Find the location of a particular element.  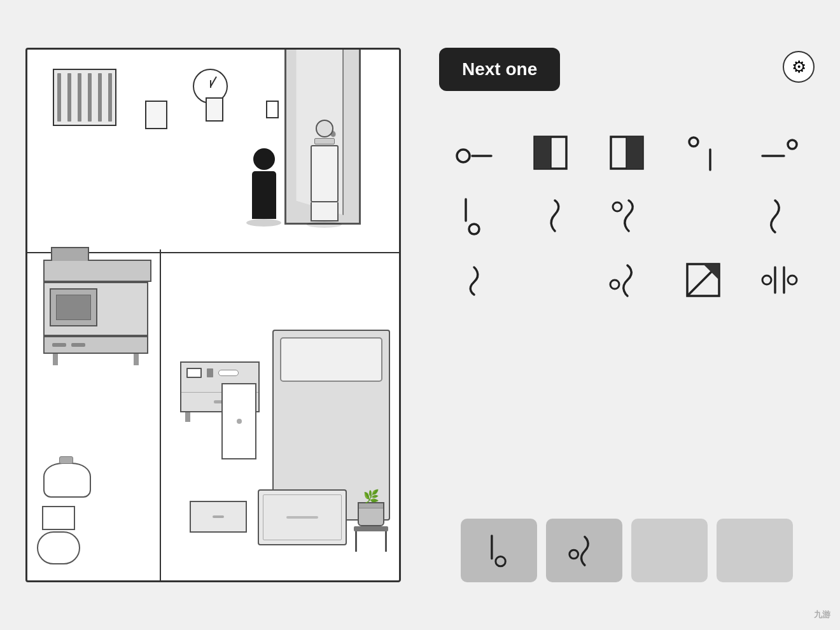

symbol-s-curve-small is located at coordinates (474, 280).